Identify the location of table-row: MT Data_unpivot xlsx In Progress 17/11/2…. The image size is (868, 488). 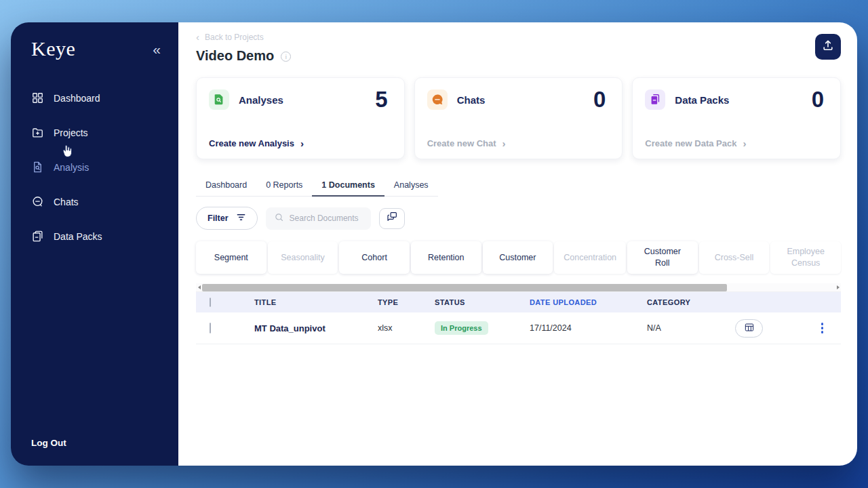
(518, 328).